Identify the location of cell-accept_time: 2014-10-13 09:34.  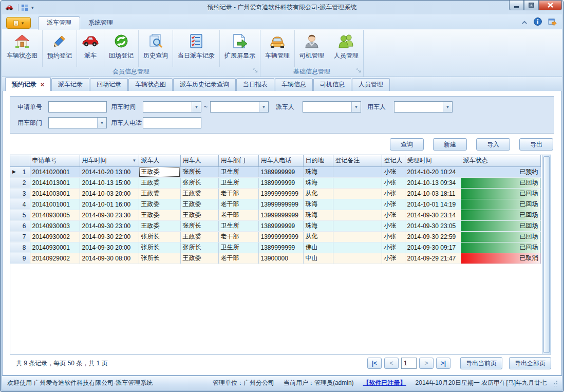
(433, 183).